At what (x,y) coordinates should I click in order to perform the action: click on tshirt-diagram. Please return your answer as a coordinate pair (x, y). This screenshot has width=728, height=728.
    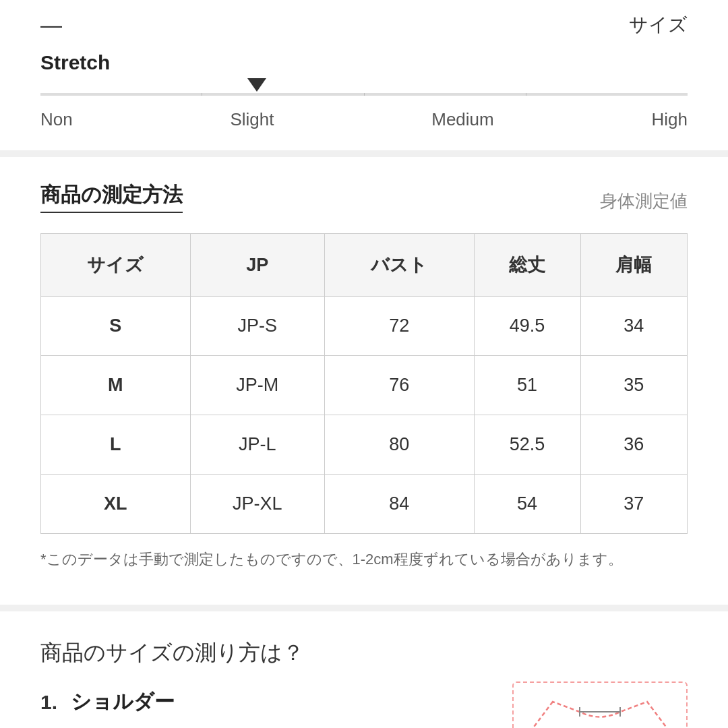
    Looking at the image, I should click on (600, 708).